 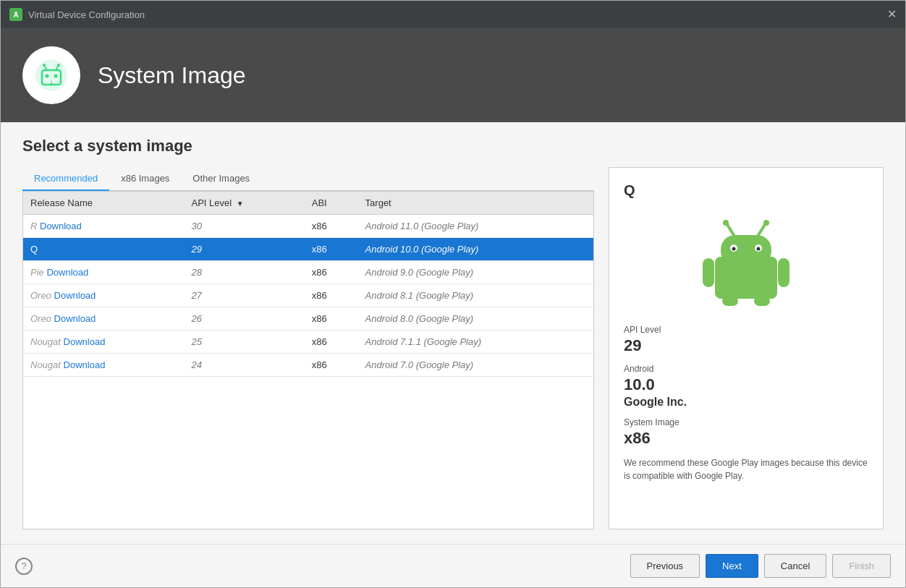 What do you see at coordinates (746, 191) in the screenshot?
I see `detail-release-name: Q` at bounding box center [746, 191].